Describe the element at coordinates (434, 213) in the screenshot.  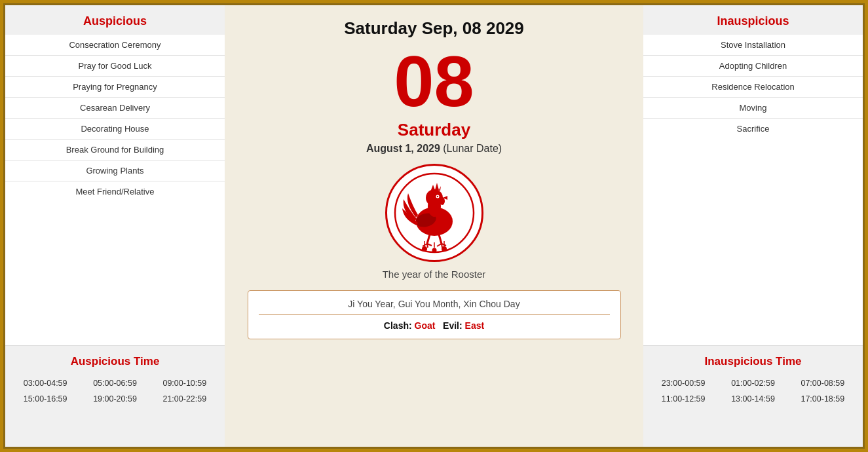
I see `rooster-icon` at that location.